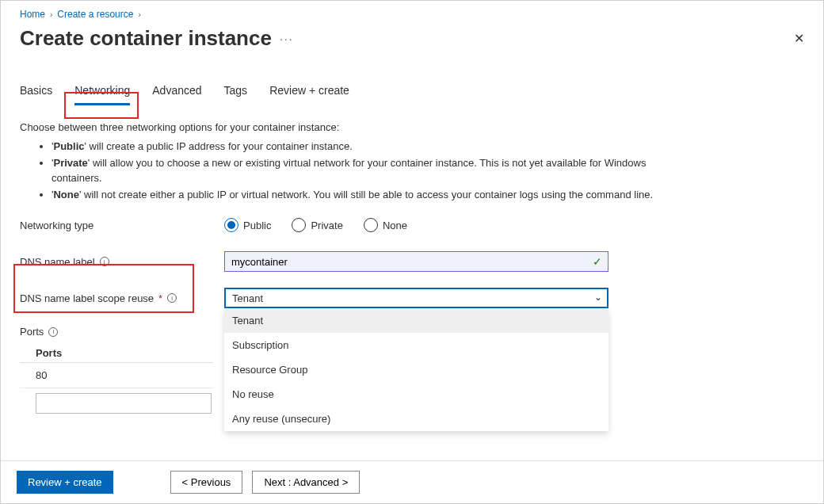 Image resolution: width=824 pixels, height=504 pixels. What do you see at coordinates (417, 369) in the screenshot?
I see `dropdown-item-resource-group: Resource Group` at bounding box center [417, 369].